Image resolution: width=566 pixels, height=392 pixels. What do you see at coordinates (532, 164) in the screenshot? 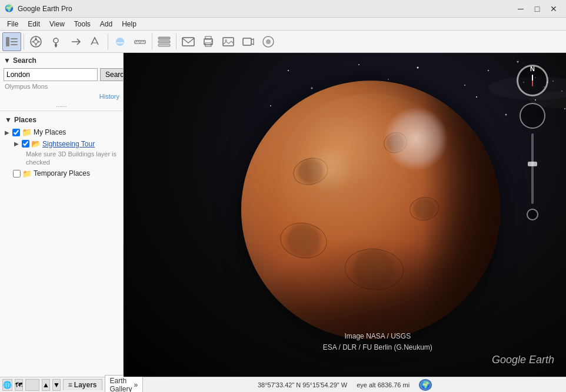
I see `zoom-slider-thumb` at bounding box center [532, 164].